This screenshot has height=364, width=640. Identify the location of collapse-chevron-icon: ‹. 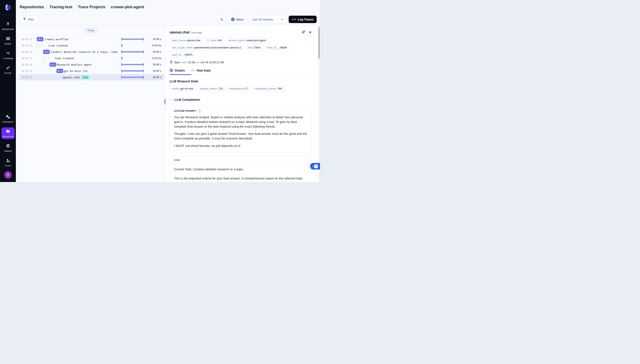
(312, 166).